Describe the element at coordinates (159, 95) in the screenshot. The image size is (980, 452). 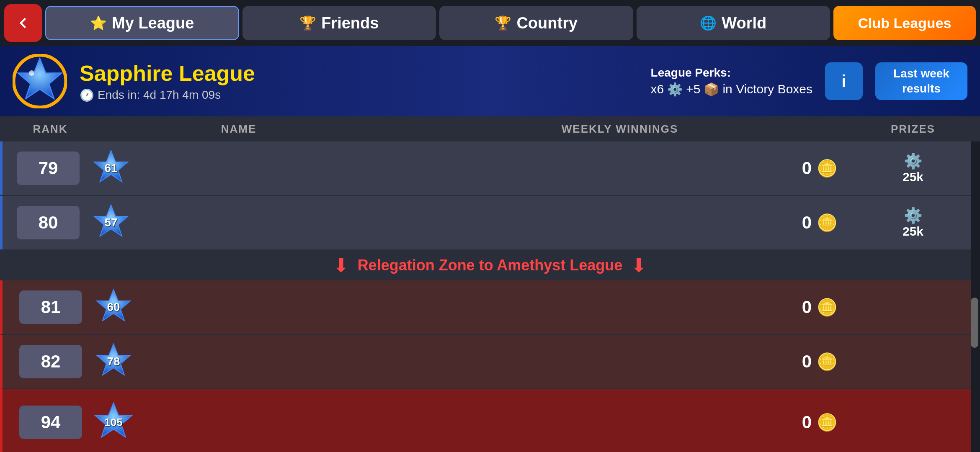
I see `league-ends-label: Ends in: 4d 17h 4m 09s` at that location.